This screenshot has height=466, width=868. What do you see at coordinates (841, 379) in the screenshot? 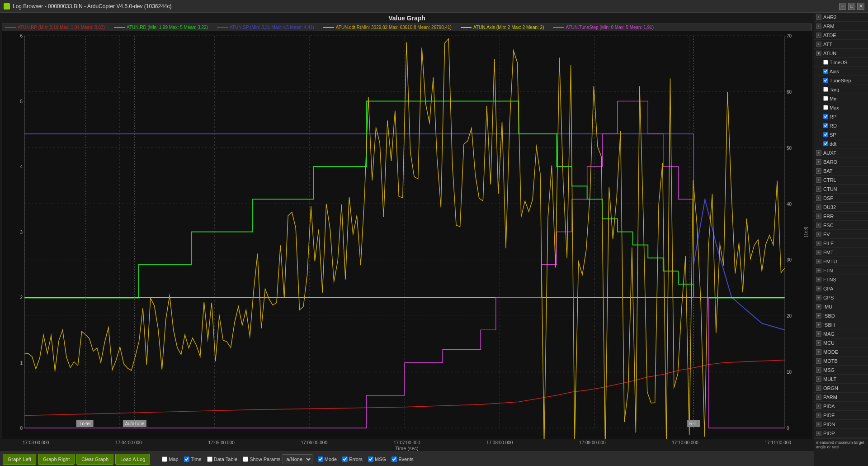
I see `sidebar-item-mult: +MULT` at bounding box center [841, 379].